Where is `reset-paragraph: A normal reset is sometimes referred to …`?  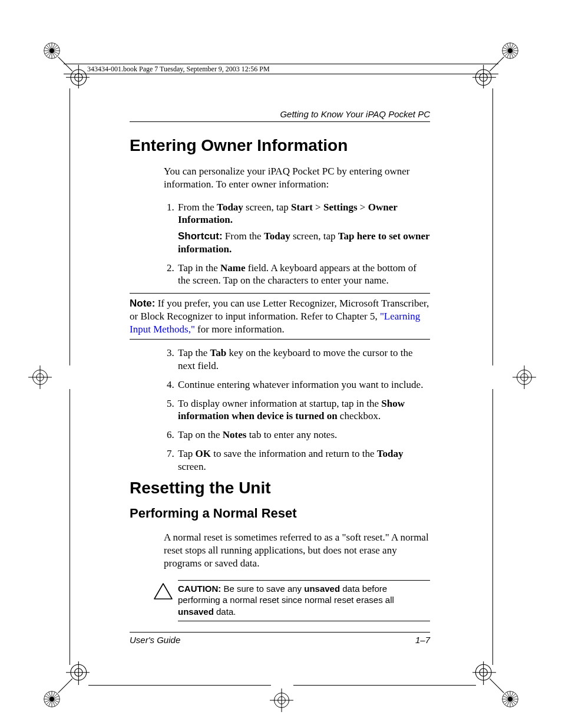
reset-paragraph: A normal reset is sometimes referred to … is located at coordinates (297, 551).